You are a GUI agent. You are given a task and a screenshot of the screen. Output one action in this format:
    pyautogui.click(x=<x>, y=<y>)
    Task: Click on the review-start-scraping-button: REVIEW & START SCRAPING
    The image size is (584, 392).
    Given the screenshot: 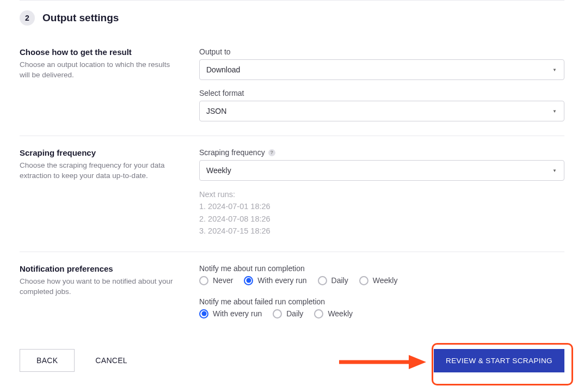 What is the action you would take?
    pyautogui.click(x=499, y=360)
    